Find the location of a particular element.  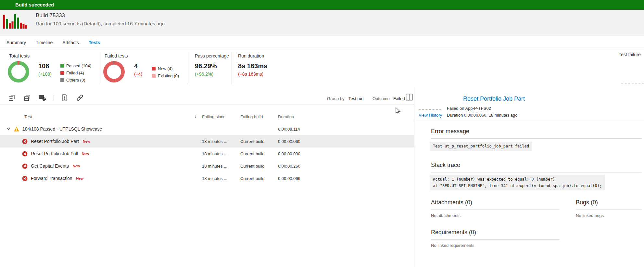

total-tests-legend: Passed (104) Failed (4) Others (0) is located at coordinates (76, 73).